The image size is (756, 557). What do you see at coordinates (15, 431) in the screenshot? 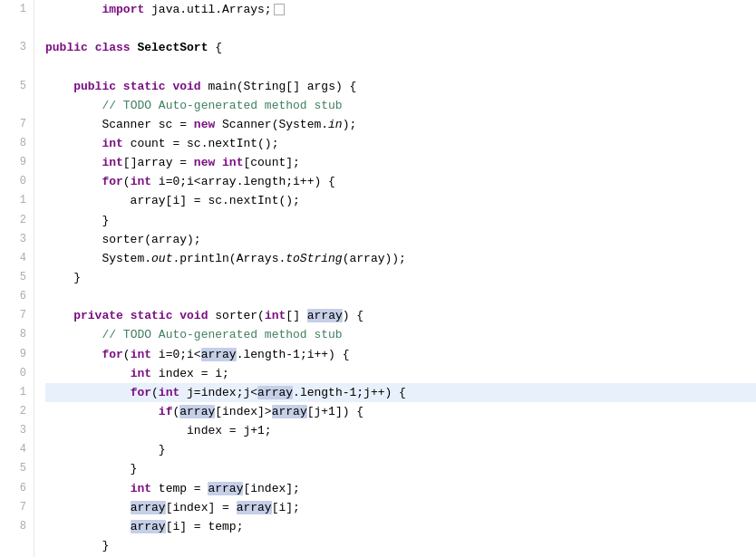
I see `ln-23: 3` at bounding box center [15, 431].